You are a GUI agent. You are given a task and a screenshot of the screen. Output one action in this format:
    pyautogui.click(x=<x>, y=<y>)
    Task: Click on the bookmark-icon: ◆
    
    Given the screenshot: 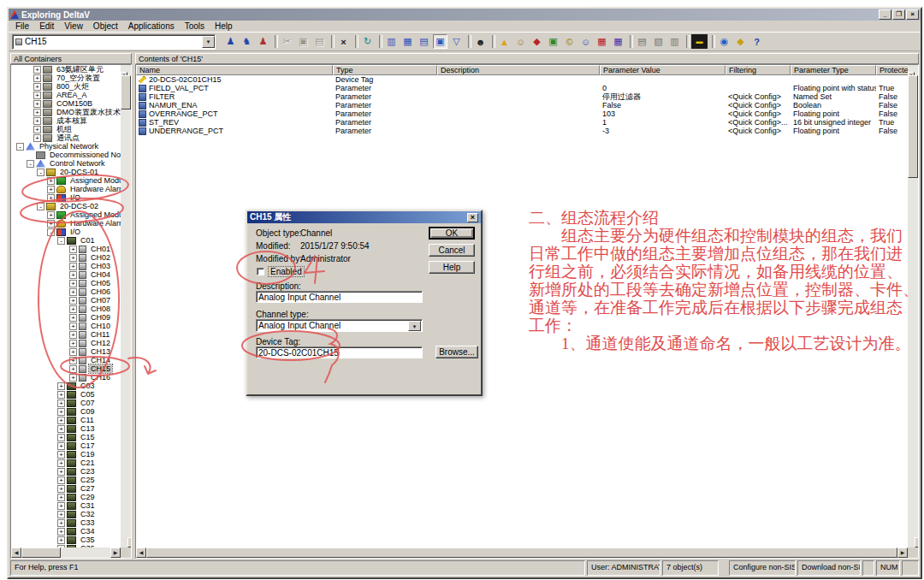 What is the action you would take?
    pyautogui.click(x=537, y=41)
    